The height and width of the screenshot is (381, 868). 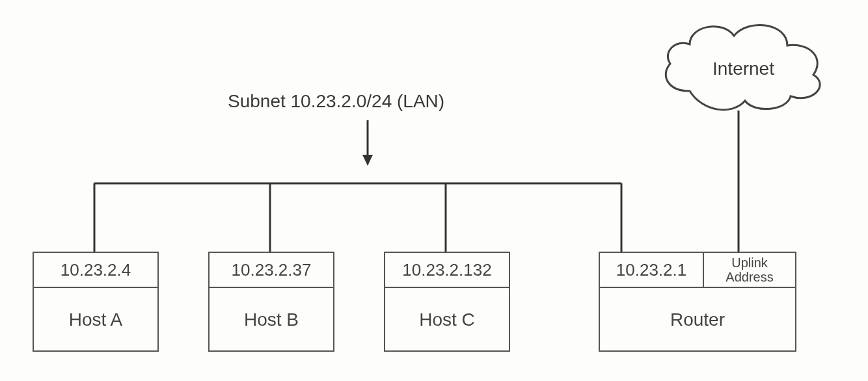 What do you see at coordinates (271, 320) in the screenshot?
I see `host-b-name: Host B` at bounding box center [271, 320].